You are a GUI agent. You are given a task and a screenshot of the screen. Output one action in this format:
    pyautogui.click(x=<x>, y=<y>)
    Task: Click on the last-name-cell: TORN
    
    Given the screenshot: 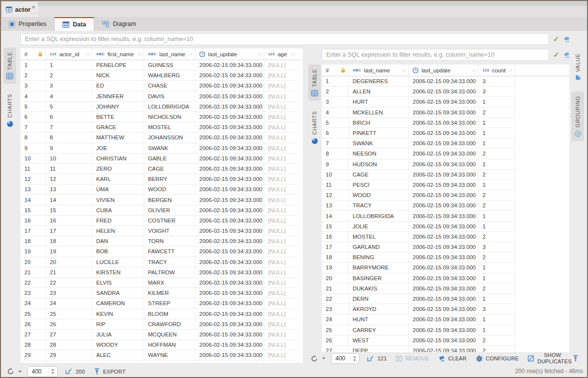 What is the action you would take?
    pyautogui.click(x=170, y=242)
    